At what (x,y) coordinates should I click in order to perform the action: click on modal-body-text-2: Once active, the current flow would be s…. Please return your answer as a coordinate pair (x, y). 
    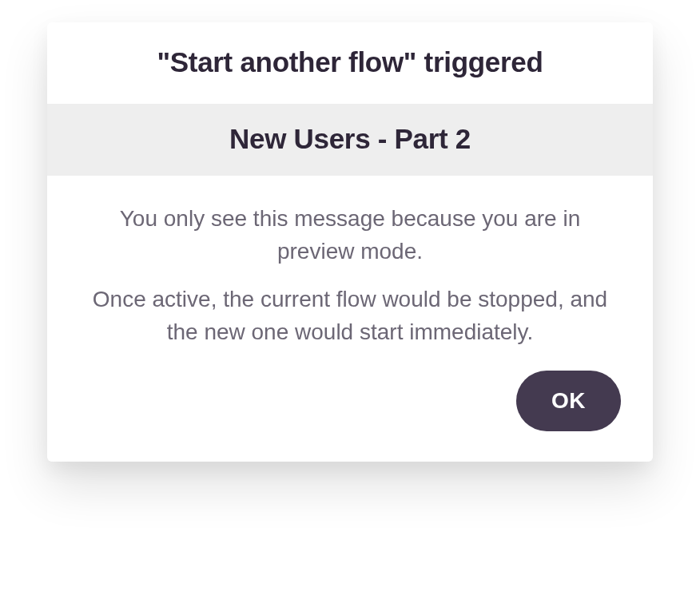
    Looking at the image, I should click on (350, 316).